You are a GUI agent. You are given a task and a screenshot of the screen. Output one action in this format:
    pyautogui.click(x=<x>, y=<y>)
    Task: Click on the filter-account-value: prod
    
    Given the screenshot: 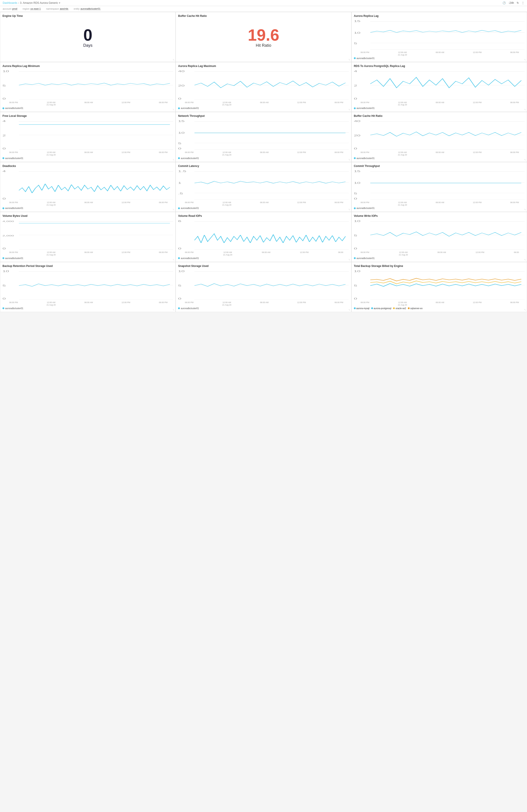 What is the action you would take?
    pyautogui.click(x=15, y=9)
    